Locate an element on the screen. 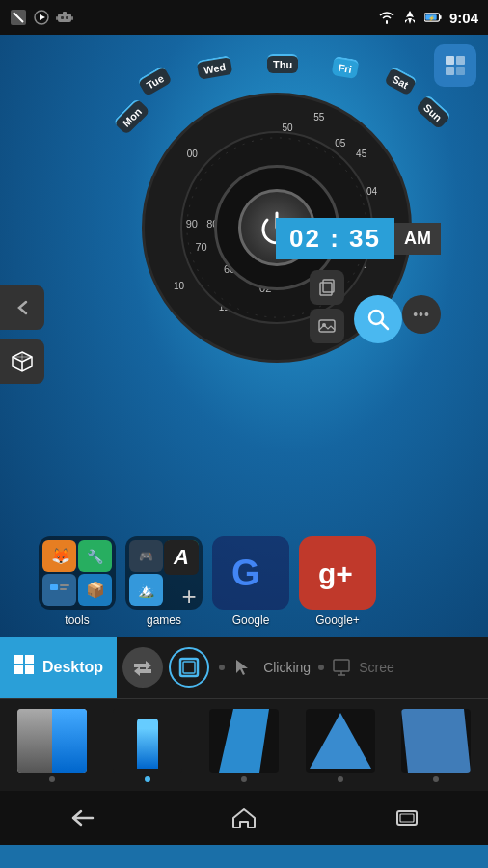 The image size is (488, 868). airplane-icon is located at coordinates (410, 17).